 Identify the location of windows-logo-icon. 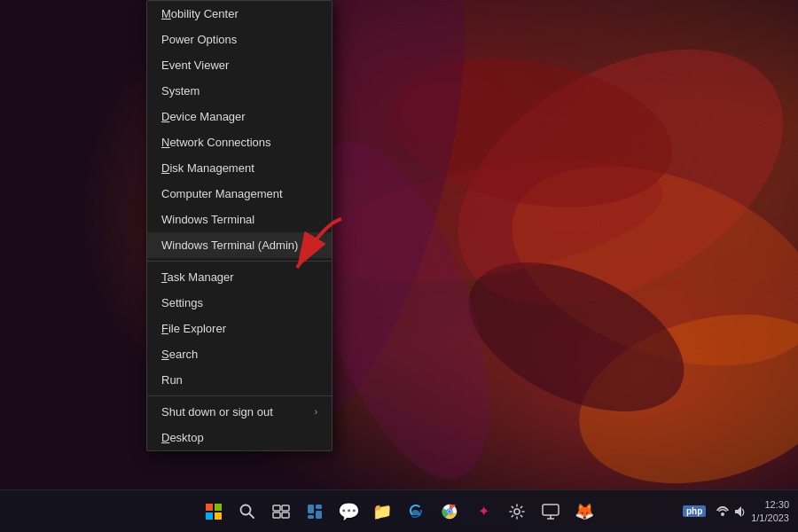
(214, 512).